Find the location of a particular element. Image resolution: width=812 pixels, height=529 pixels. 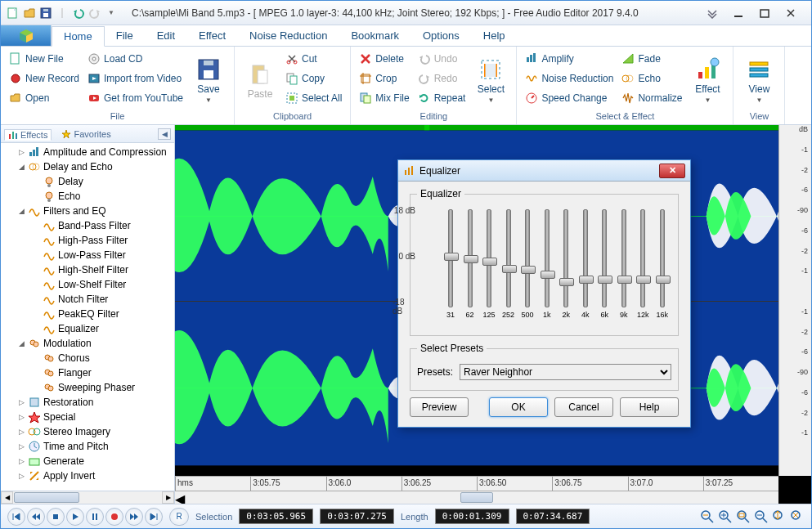

effect-big-button: Effect▼ is located at coordinates (707, 80).